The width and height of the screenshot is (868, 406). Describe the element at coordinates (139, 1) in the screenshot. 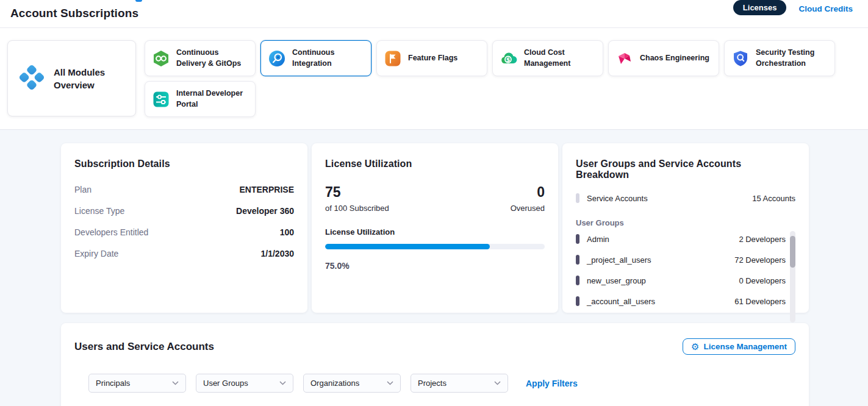

I see `truncated-breadcrumb-icon` at that location.